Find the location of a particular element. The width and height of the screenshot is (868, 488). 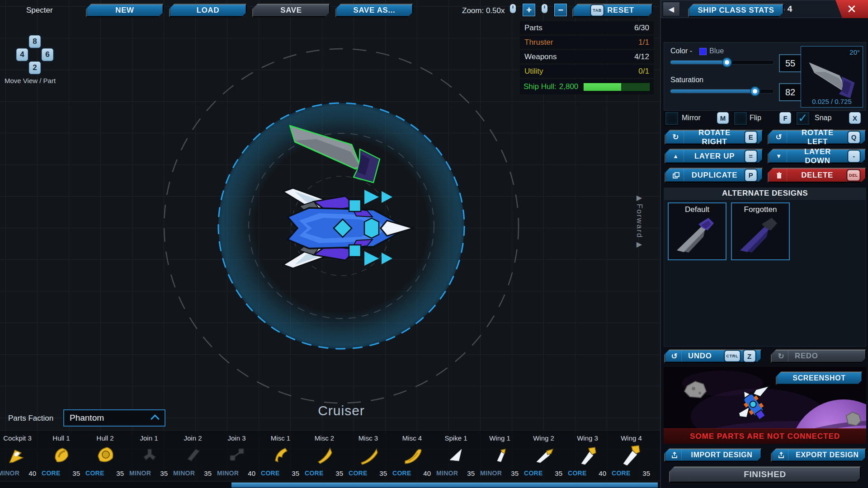

color-value-box: 55 is located at coordinates (790, 63).